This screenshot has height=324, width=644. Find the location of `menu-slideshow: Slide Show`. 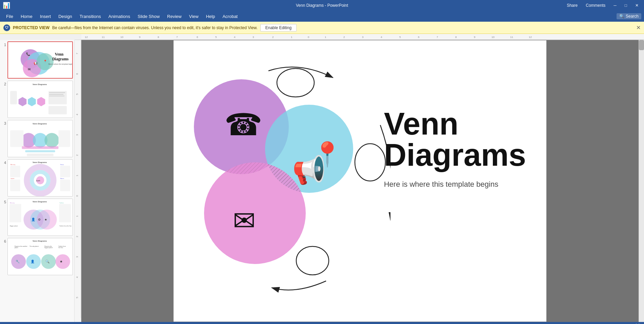

menu-slideshow: Slide Show is located at coordinates (148, 16).